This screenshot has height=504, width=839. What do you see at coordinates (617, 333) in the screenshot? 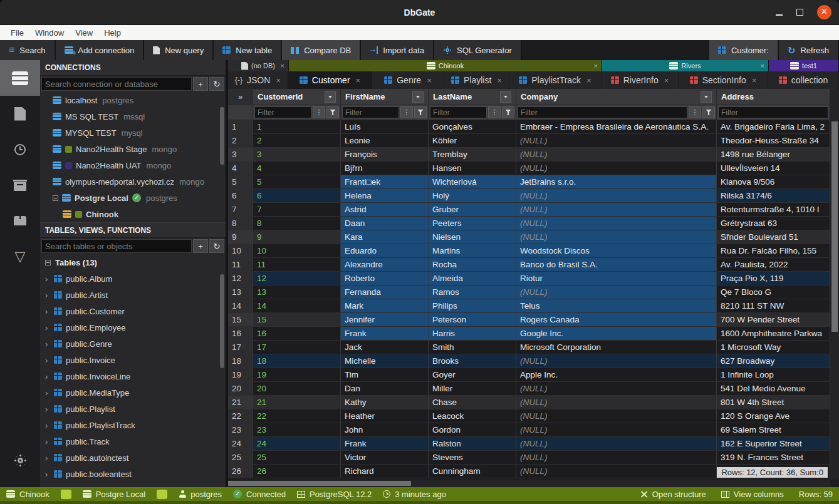
I see `cell-company: Google Inc.` at bounding box center [617, 333].